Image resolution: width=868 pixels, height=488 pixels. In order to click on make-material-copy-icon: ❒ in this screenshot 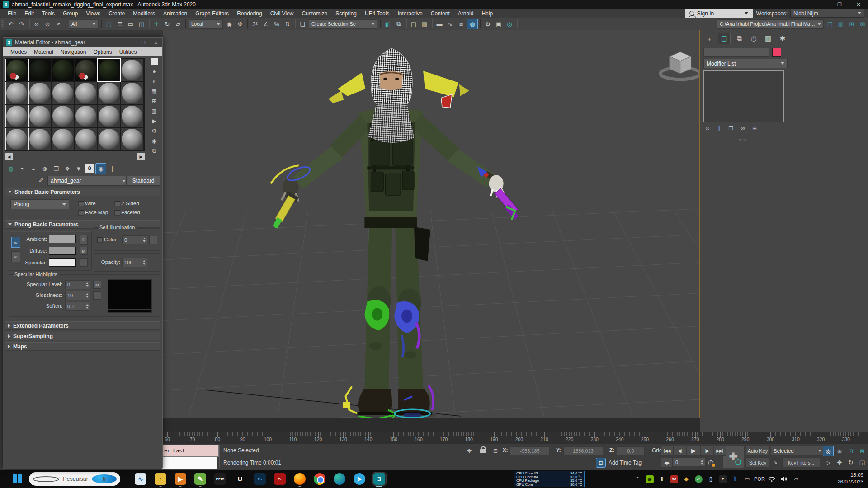, I will do `click(56, 169)`.